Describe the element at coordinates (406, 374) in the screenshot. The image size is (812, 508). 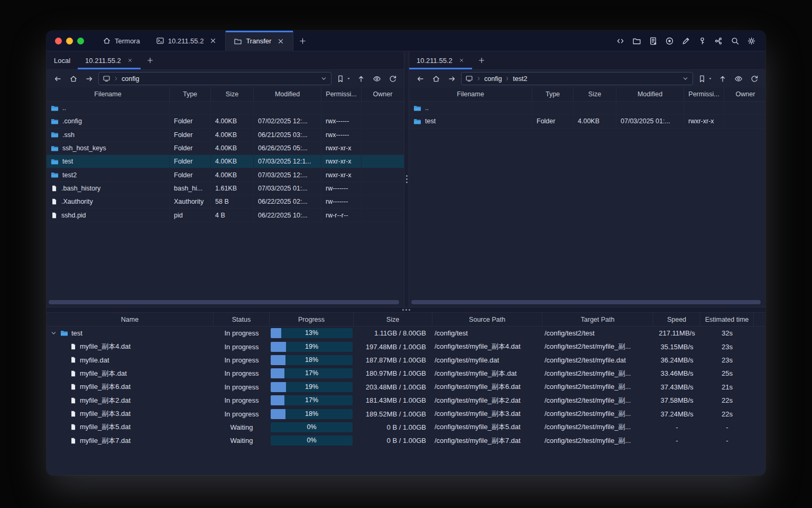
I see `transfer-row: myfile_副本.datIn progress17%180.97MB / 1.…` at that location.